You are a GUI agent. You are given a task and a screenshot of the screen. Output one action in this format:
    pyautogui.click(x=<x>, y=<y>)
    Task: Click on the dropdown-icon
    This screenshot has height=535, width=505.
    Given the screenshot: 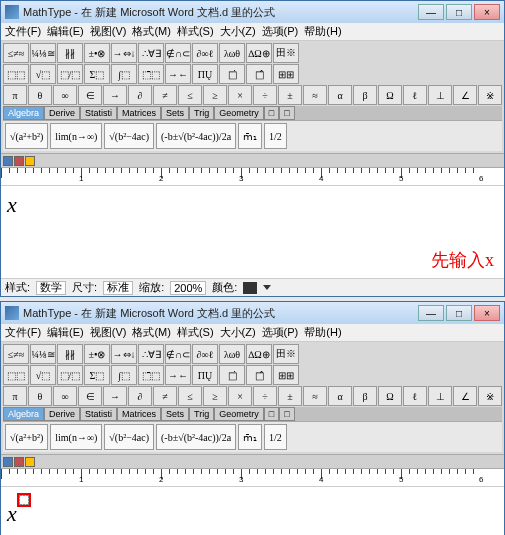 What is the action you would take?
    pyautogui.click(x=267, y=288)
    